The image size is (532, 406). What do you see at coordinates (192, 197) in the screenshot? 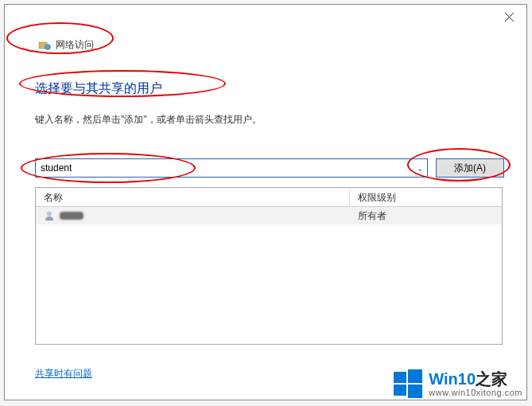
I see `column-header-name: 名称` at bounding box center [192, 197].